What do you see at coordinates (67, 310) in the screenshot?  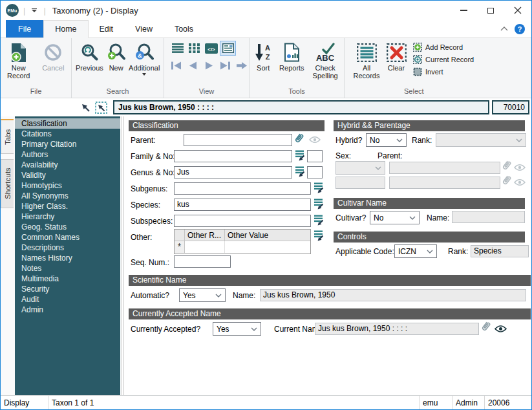 I see `sidebar-item-admin: Admin` at bounding box center [67, 310].